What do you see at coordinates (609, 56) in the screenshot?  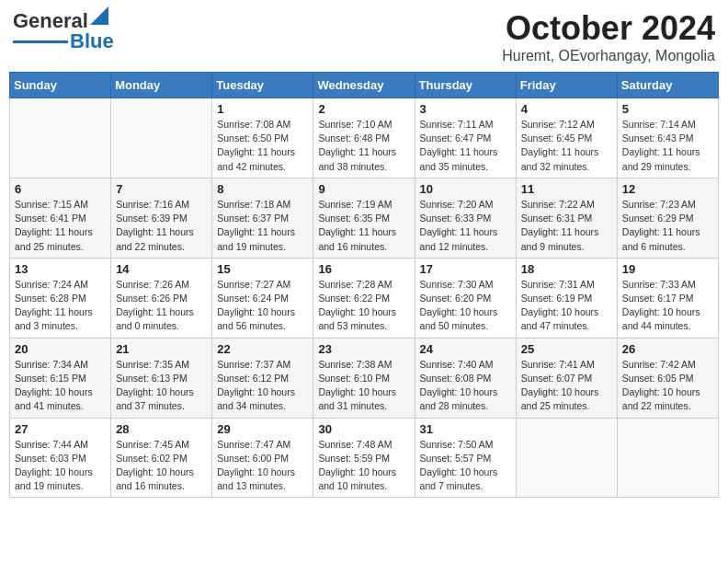 I see `location-title: Huremt, OEvorhangay, Mongolia` at bounding box center [609, 56].